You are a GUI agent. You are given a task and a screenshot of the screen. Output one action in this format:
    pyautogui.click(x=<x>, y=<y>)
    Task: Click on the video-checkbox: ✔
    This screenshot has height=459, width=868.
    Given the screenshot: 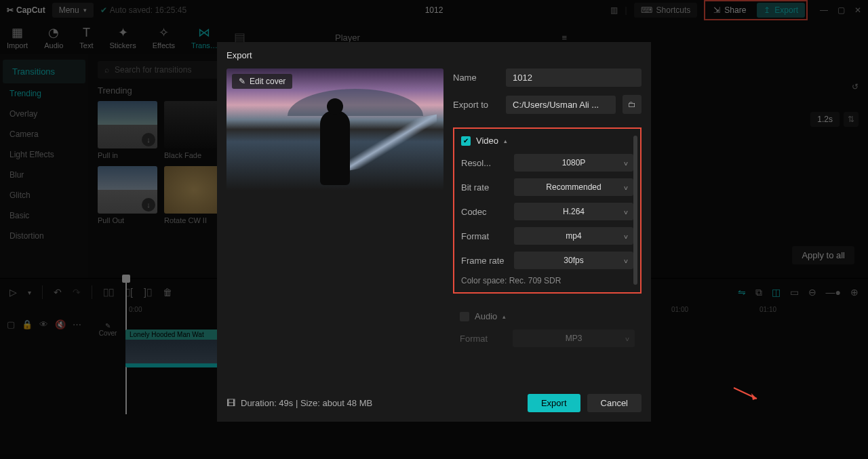 What is the action you would take?
    pyautogui.click(x=466, y=141)
    